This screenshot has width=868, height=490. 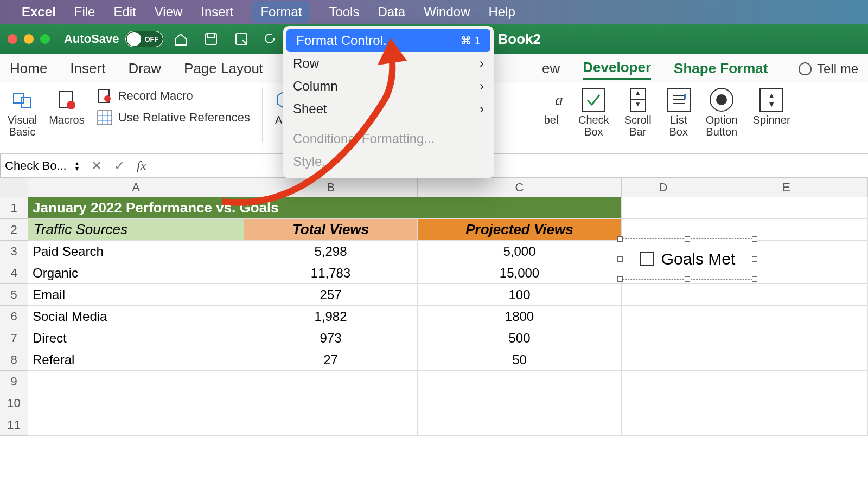 I want to click on menu-help: Help, so click(x=501, y=12).